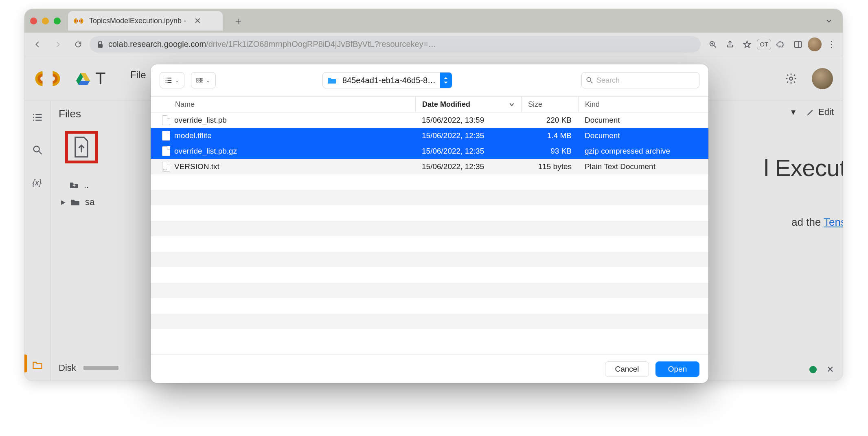  I want to click on notebook-heading-truncated: l Execut, so click(803, 168).